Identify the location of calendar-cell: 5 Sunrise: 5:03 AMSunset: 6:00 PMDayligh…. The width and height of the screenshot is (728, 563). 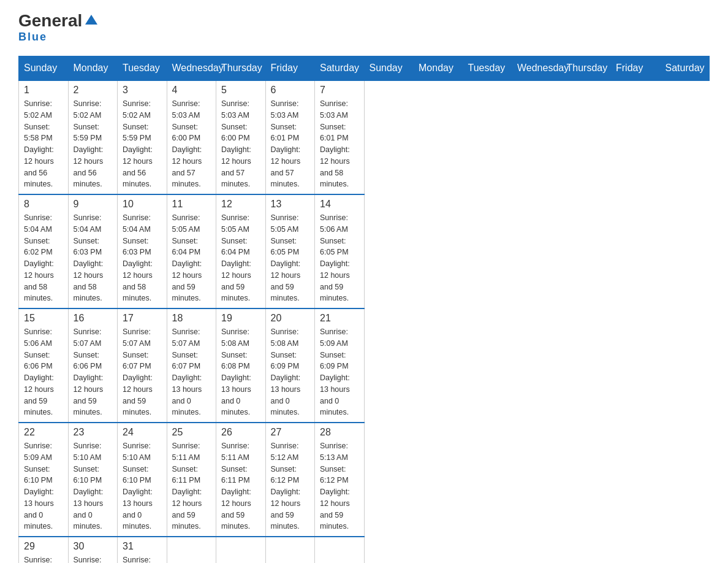
(241, 137).